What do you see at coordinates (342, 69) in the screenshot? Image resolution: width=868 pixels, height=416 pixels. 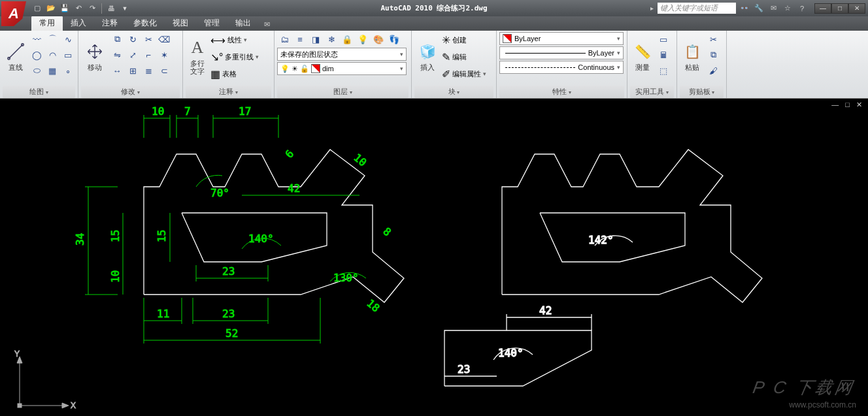 I see `layer-current-combo: 💡☀🔓dim` at bounding box center [342, 69].